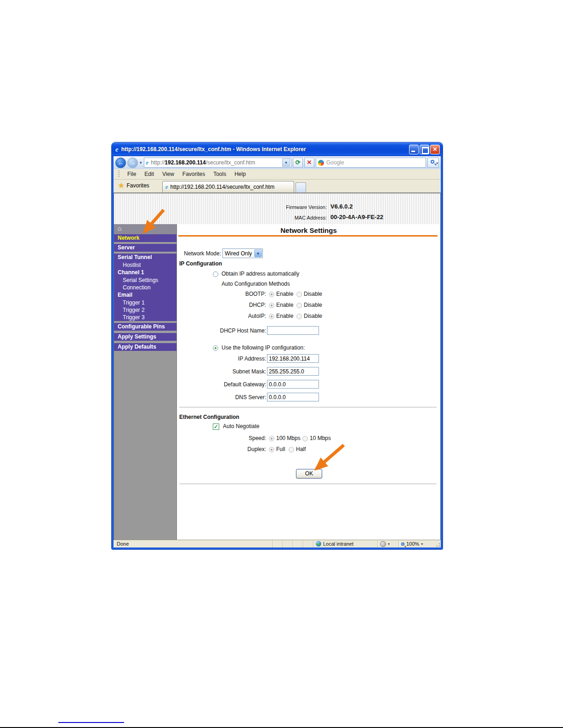 The height and width of the screenshot is (728, 563). I want to click on phishing-filter-pane: ▾, so click(388, 544).